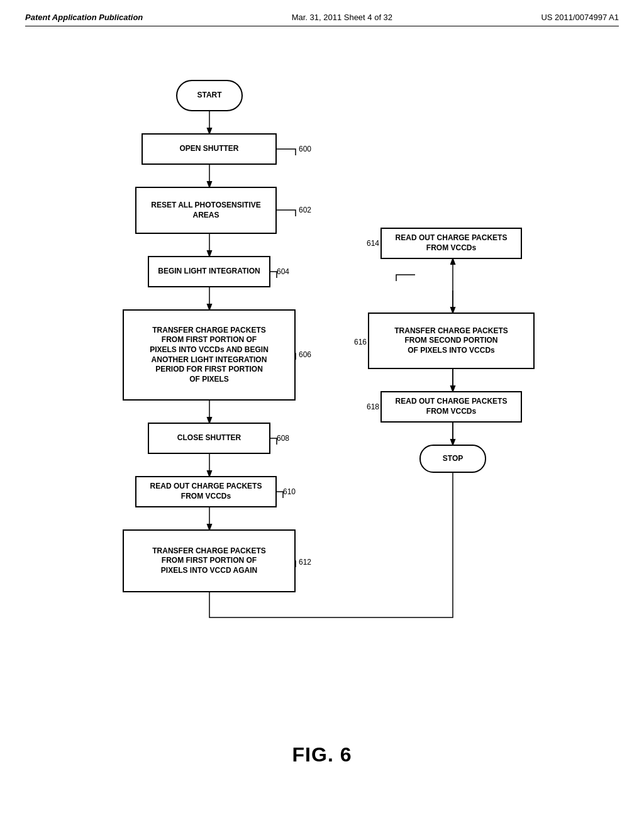 The width and height of the screenshot is (644, 830). Describe the element at coordinates (209, 272) in the screenshot. I see `node-604-label: BEGIN LIGHT INTEGRATION` at that location.